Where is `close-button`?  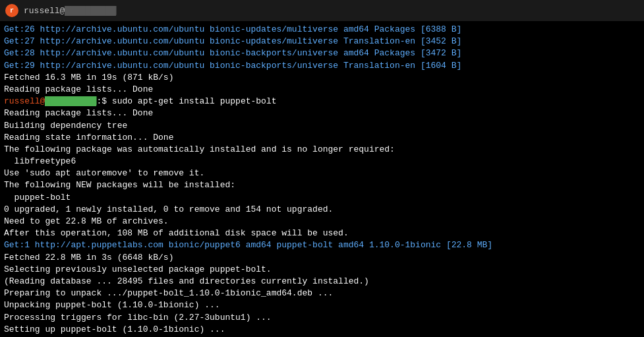
close-button is located at coordinates (624, 11).